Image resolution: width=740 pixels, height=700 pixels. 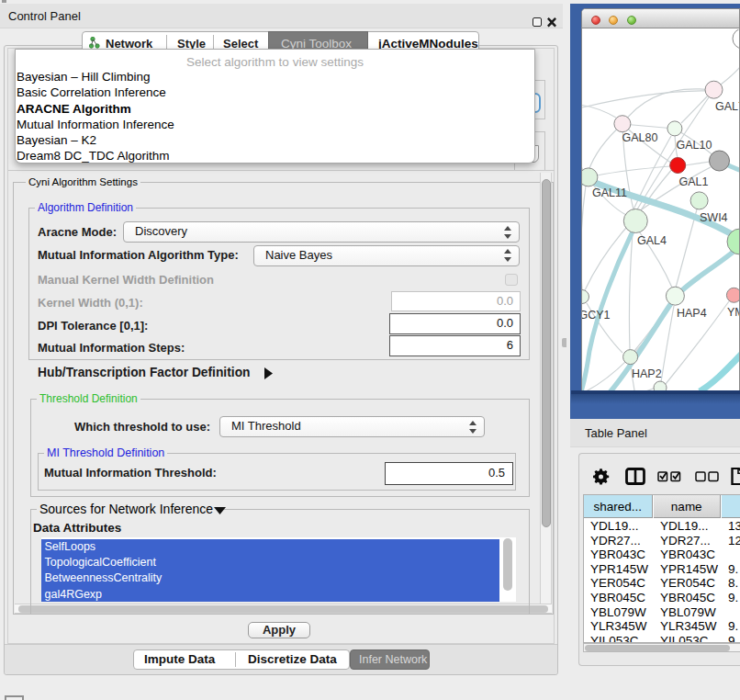 What do you see at coordinates (597, 315) in the screenshot?
I see `svg-text: GCY1` at bounding box center [597, 315].